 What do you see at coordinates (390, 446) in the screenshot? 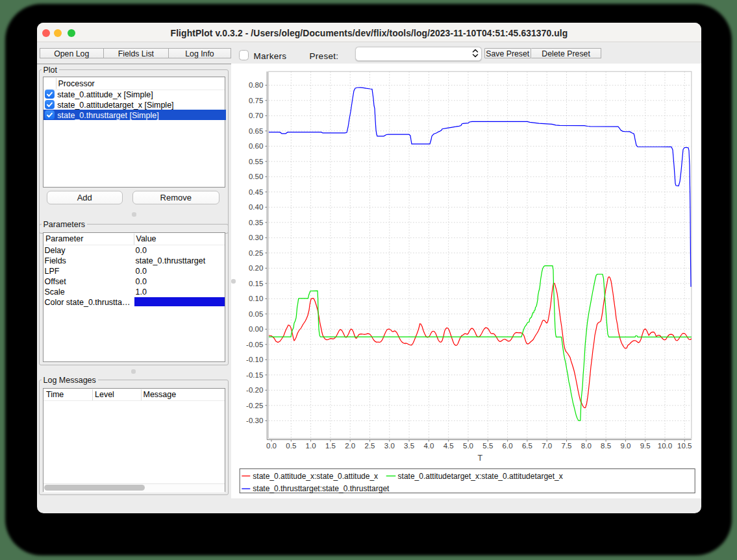
I see `svg-text: 3.0` at bounding box center [390, 446].